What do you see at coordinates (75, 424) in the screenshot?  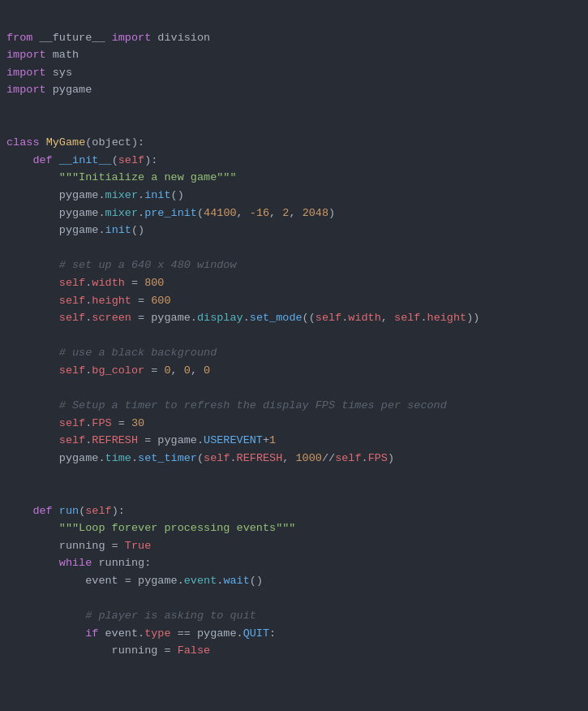 I see `code-line-23: self.FPS = 30` at bounding box center [75, 424].